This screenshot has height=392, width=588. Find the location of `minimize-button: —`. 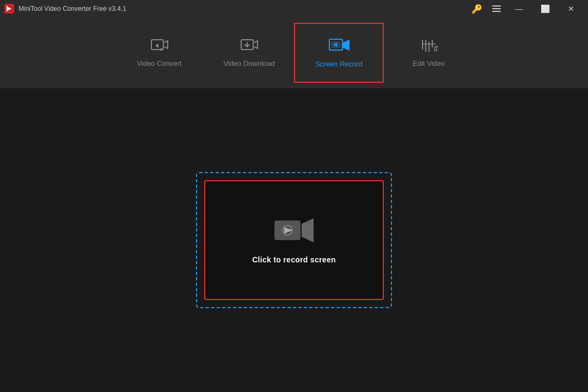

minimize-button: — is located at coordinates (519, 9).